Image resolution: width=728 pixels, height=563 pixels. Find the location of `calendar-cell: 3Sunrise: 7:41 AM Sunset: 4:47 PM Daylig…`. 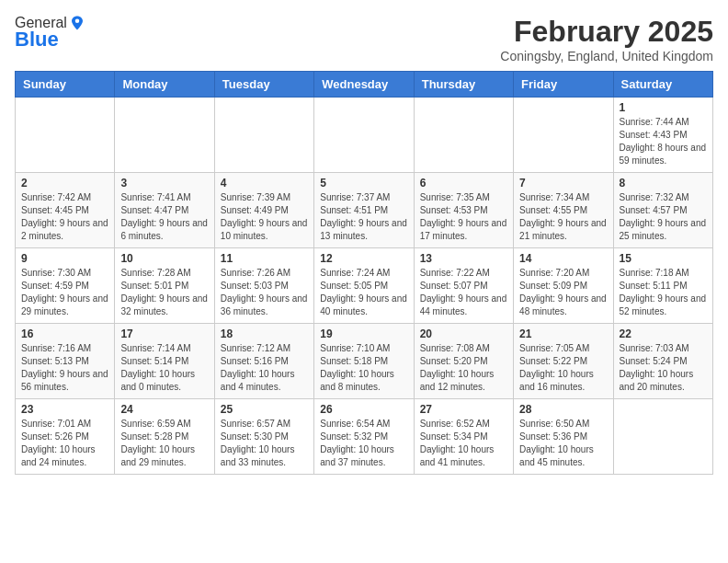

calendar-cell: 3Sunrise: 7:41 AM Sunset: 4:47 PM Daylig… is located at coordinates (165, 211).